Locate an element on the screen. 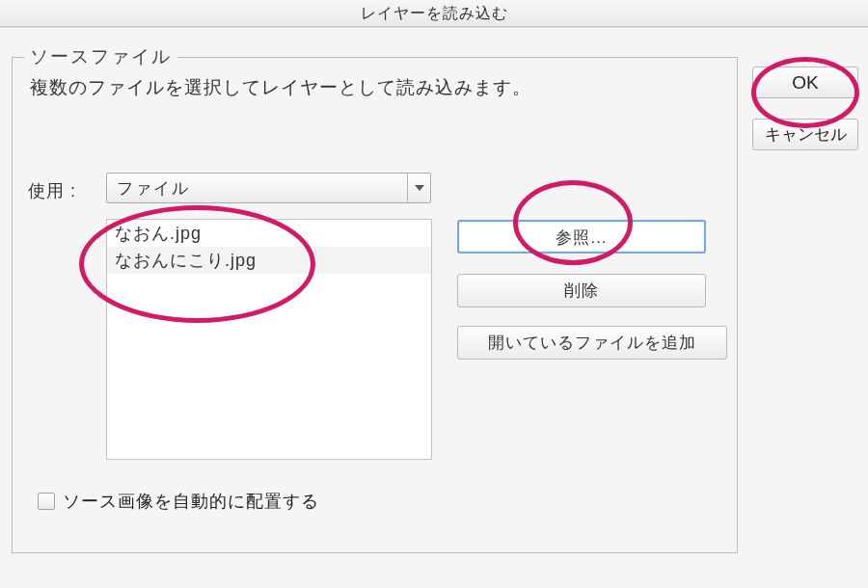 This screenshot has width=868, height=588. auto-place-row: ソース画像を自動的に配置する is located at coordinates (178, 501).